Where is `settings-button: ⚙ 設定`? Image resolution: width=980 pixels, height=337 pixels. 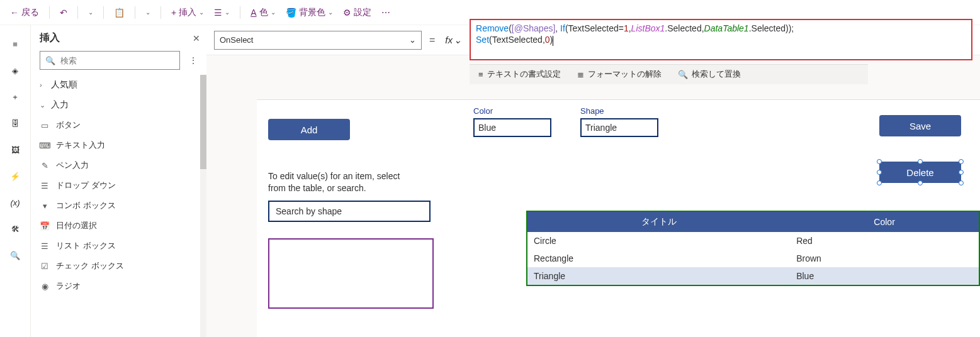
settings-button: ⚙ 設定 is located at coordinates (358, 13).